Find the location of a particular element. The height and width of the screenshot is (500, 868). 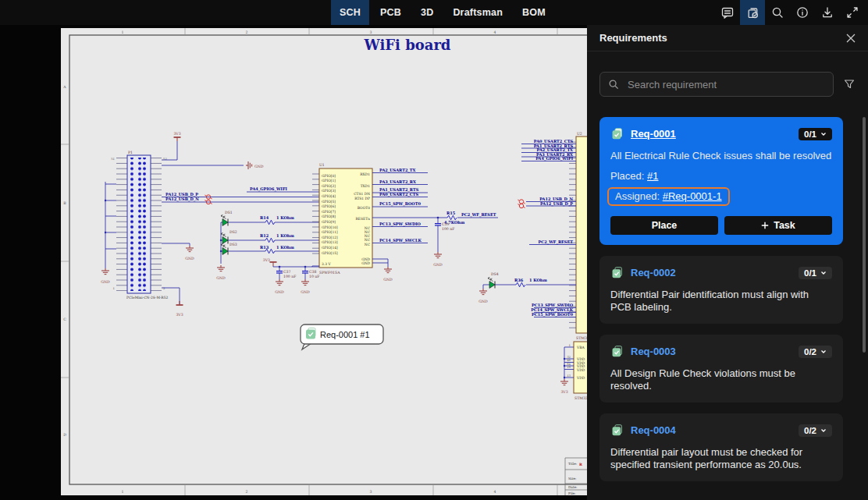

searchbox is located at coordinates (717, 84).